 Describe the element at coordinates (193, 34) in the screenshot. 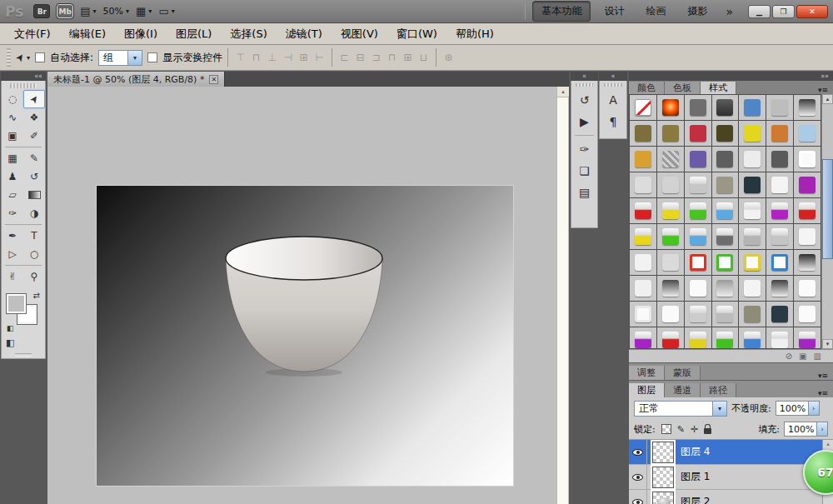

I see `menu-item: 图层(L)` at that location.